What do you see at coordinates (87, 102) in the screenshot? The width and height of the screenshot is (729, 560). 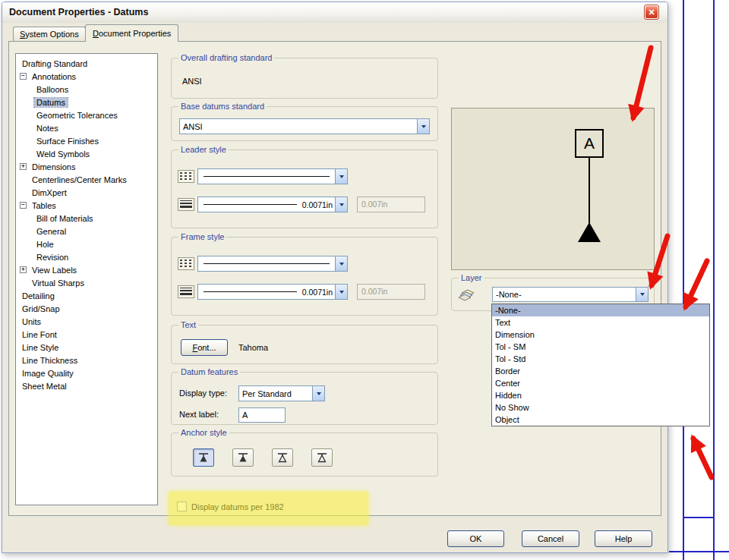 I see `tree-item-datums: Datums` at bounding box center [87, 102].